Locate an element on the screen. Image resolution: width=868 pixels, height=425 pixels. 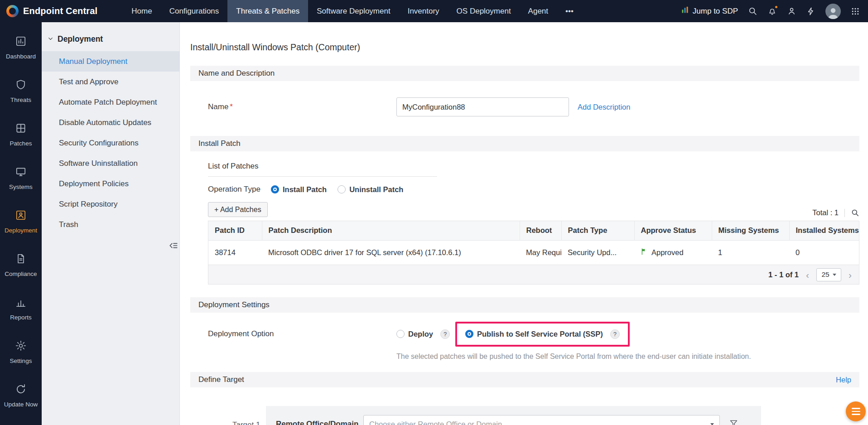
rail-label: Systems is located at coordinates (21, 187).